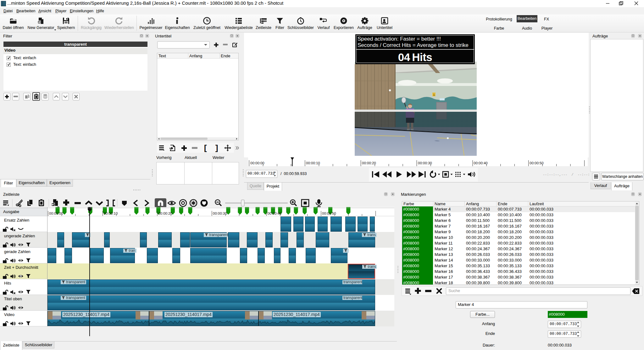 The width and height of the screenshot is (644, 350). I want to click on svg-text: 1, so click(434, 95).